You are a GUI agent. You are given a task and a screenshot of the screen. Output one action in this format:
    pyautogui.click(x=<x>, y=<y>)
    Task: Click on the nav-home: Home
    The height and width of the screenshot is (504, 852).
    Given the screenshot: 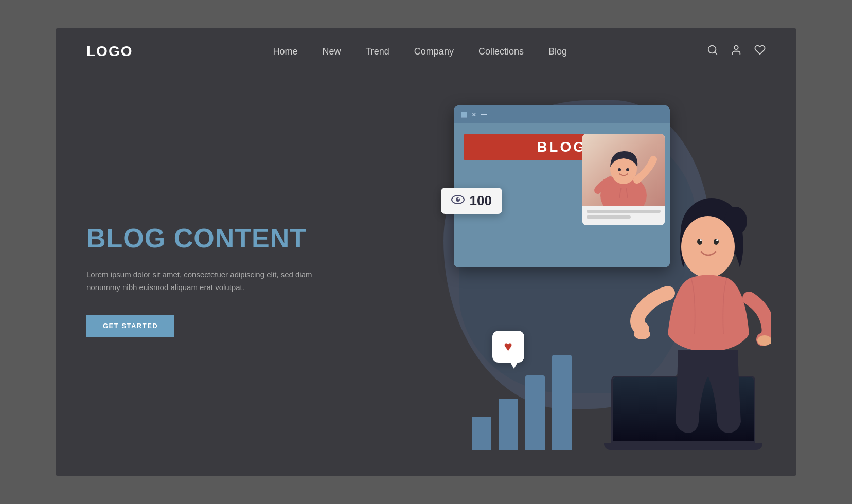 What is the action you would take?
    pyautogui.click(x=285, y=51)
    